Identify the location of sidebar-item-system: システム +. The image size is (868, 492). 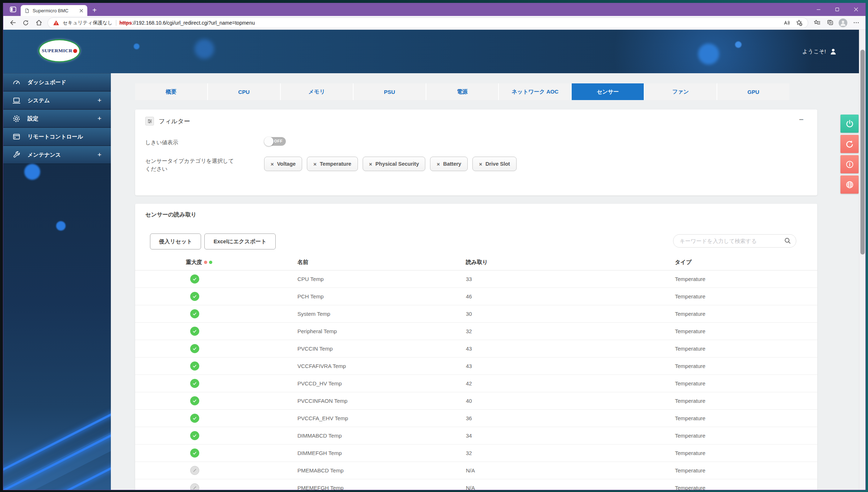
(57, 100).